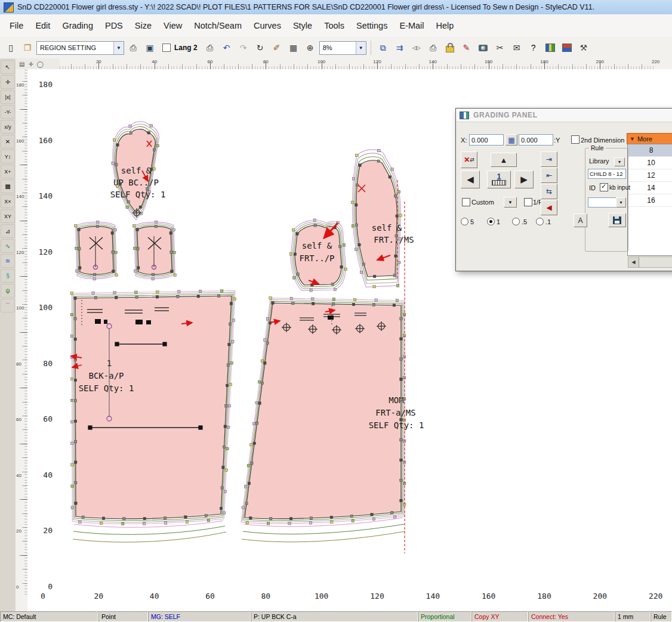 The width and height of the screenshot is (672, 622). Describe the element at coordinates (650, 175) in the screenshot. I see `size-row-12: 12` at that location.